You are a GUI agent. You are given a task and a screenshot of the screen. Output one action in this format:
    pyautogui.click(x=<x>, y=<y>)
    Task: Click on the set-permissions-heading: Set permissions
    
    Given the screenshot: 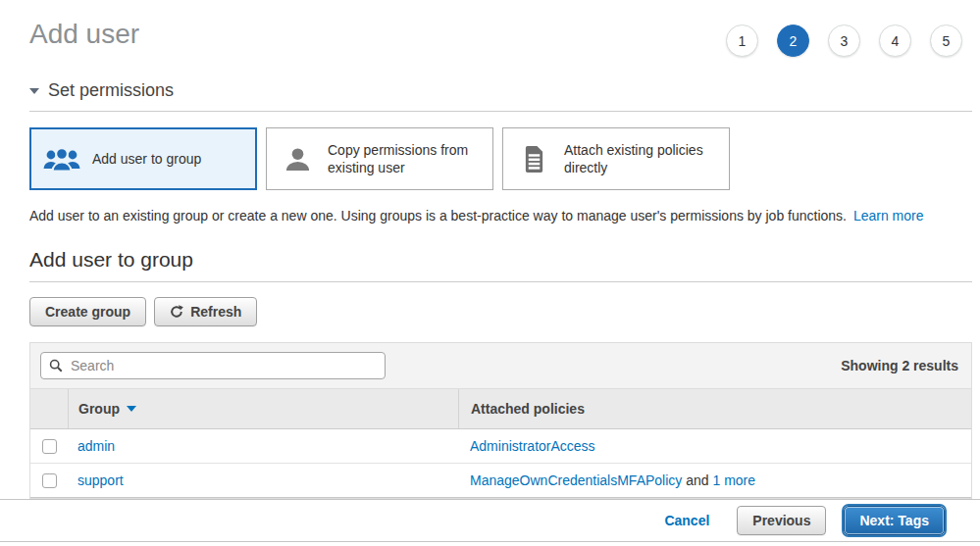 What is the action you would take?
    pyautogui.click(x=111, y=90)
    